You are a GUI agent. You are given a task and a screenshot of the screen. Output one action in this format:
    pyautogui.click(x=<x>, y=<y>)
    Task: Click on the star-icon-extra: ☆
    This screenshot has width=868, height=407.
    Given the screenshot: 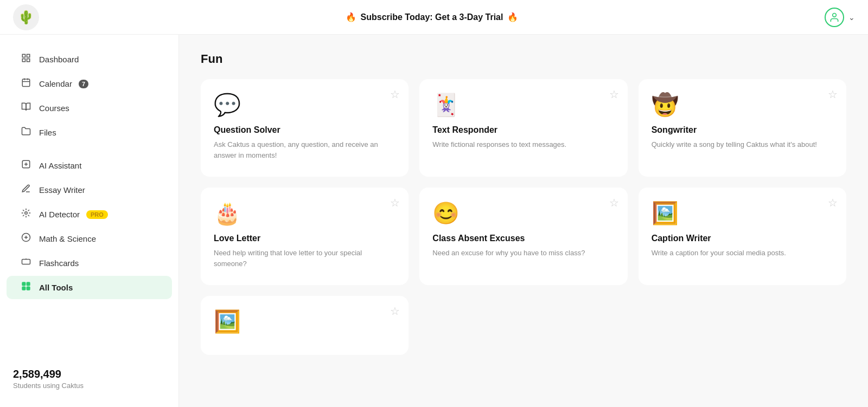 What is the action you would take?
    pyautogui.click(x=395, y=311)
    